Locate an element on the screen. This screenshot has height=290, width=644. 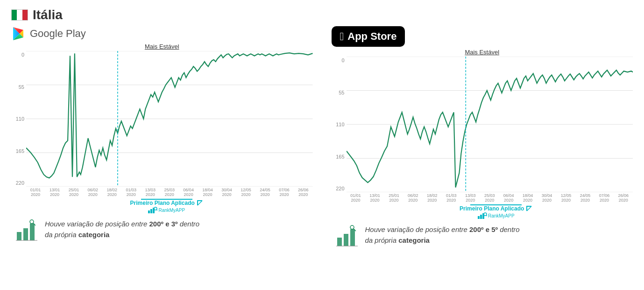
app-store-x-axis: 01/012020 13/012020 25/012020 06/022020 … is located at coordinates (482, 198).